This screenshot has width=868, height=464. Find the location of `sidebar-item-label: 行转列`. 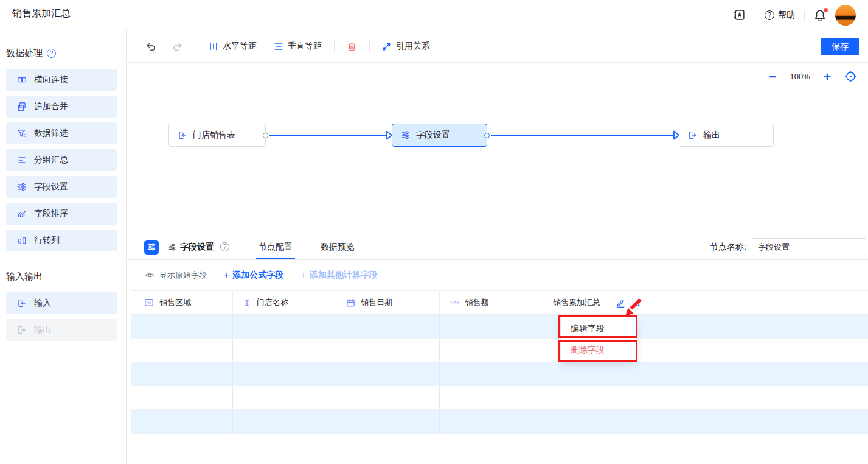

sidebar-item-label: 行转列 is located at coordinates (47, 241).